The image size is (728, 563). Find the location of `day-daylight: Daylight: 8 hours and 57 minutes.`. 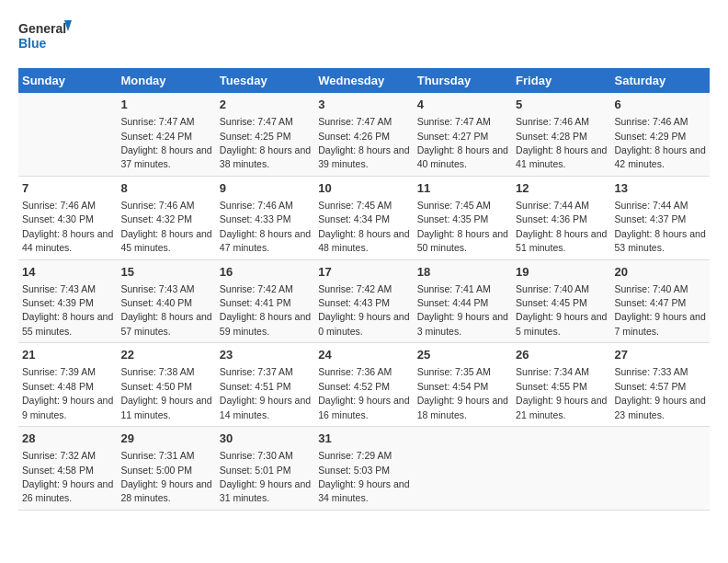

day-daylight: Daylight: 8 hours and 57 minutes. is located at coordinates (165, 324).